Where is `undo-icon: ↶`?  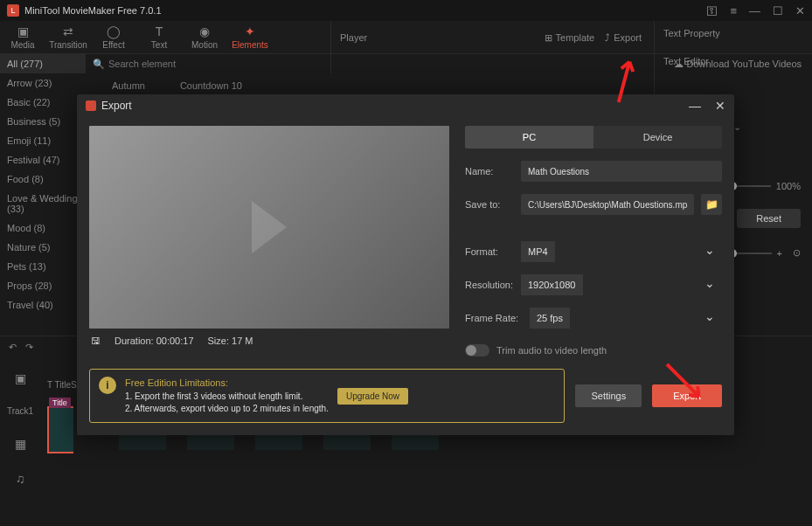 undo-icon: ↶ is located at coordinates (12, 348).